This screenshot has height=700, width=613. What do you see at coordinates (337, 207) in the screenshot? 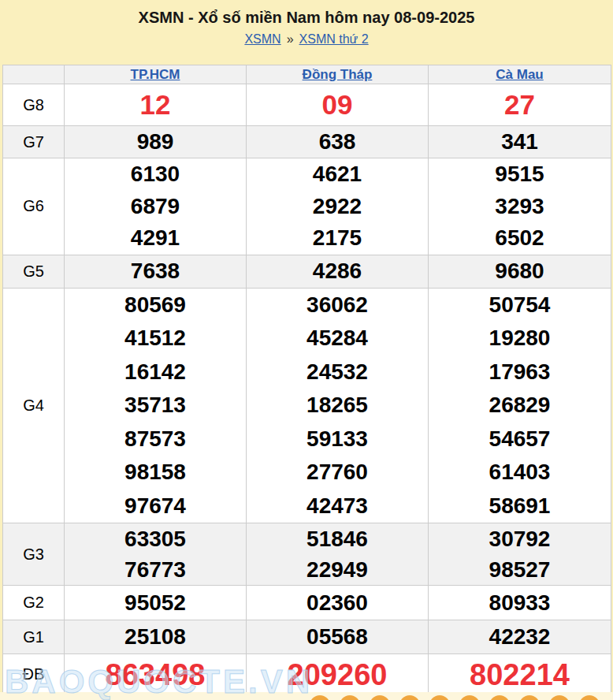
I see `result-cell: 462129222175` at bounding box center [337, 207].